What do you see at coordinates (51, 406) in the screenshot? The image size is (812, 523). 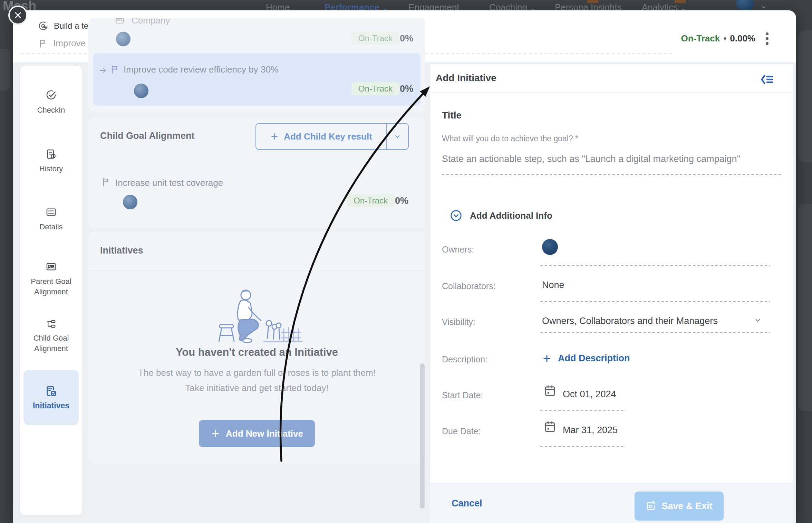 I see `sidebar-item-label: Initiatives` at bounding box center [51, 406].